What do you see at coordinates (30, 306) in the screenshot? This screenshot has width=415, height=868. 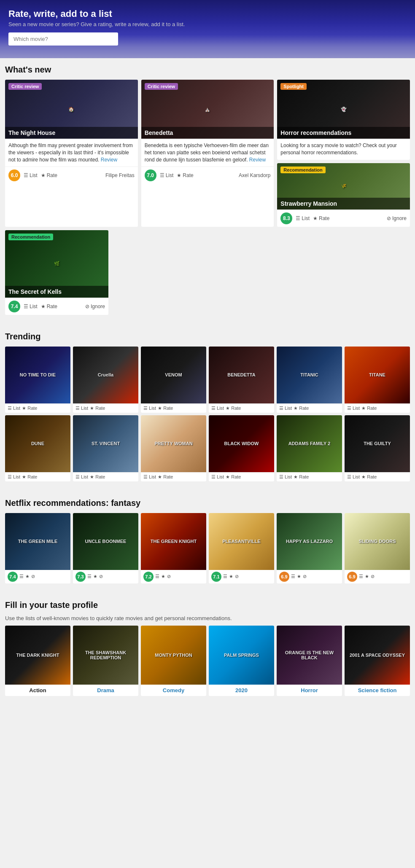 I see `kells-list-btn: ☰ List` at bounding box center [30, 306].